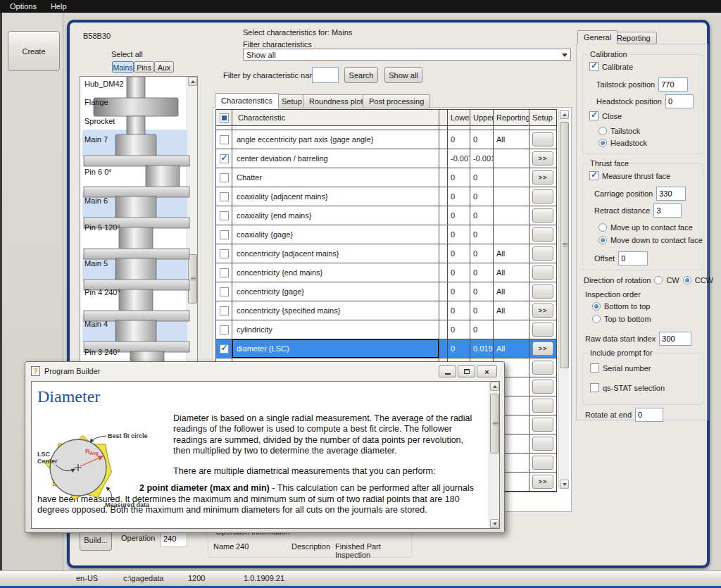 The width and height of the screenshot is (721, 588). I want to click on headstock-radio, so click(603, 143).